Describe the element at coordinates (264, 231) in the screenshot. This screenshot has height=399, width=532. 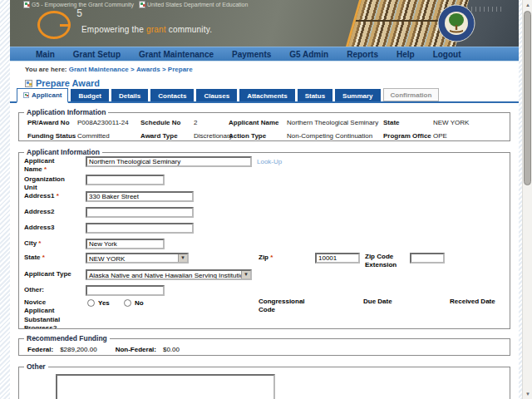
I see `address3-row: Address3` at that location.